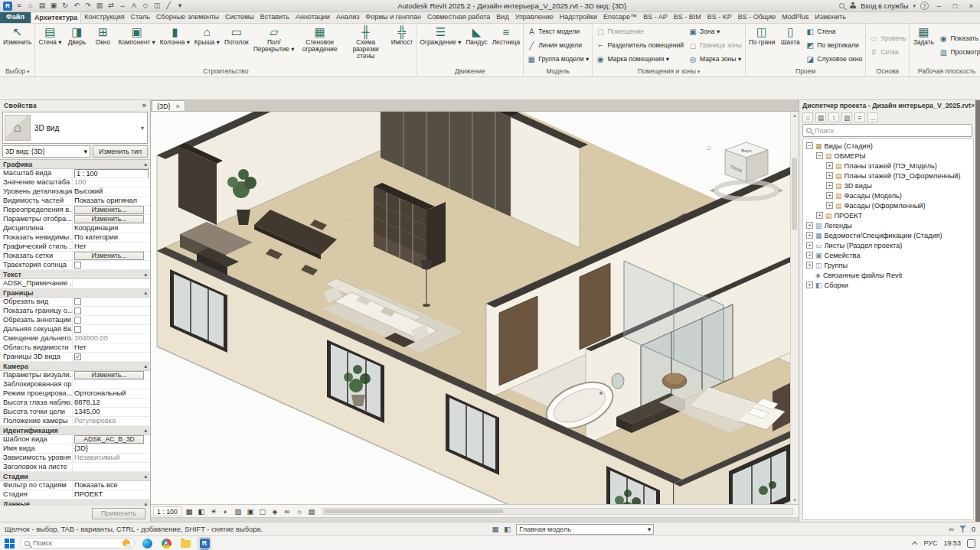 This screenshot has height=550, width=980. Describe the element at coordinates (394, 18) in the screenshot. I see `ribbon-tab-формы-и-генплан: Формы и генплан` at that location.